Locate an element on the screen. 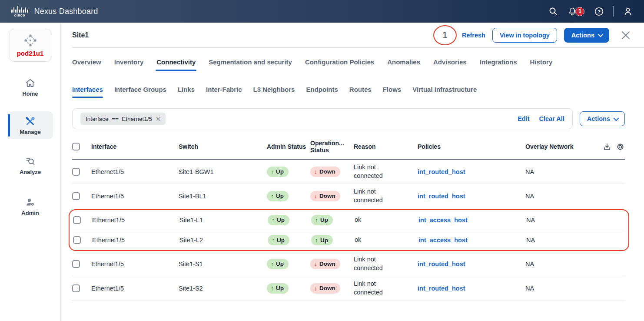  tab-history: History is located at coordinates (541, 64).